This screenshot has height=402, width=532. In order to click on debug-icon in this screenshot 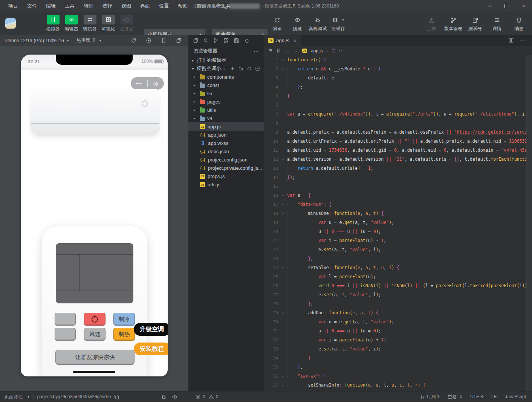, I will do `click(164, 397)`.